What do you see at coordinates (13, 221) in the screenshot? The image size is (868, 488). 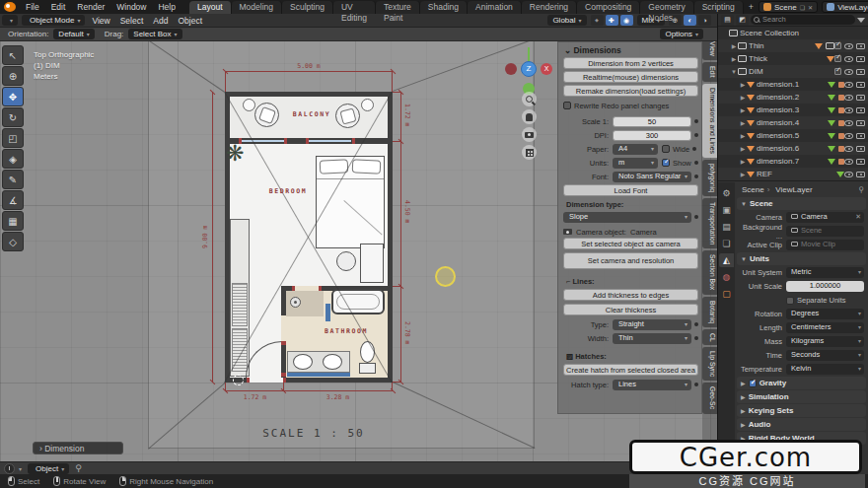 I see `add-cube-tool-icon: ▦` at bounding box center [13, 221].